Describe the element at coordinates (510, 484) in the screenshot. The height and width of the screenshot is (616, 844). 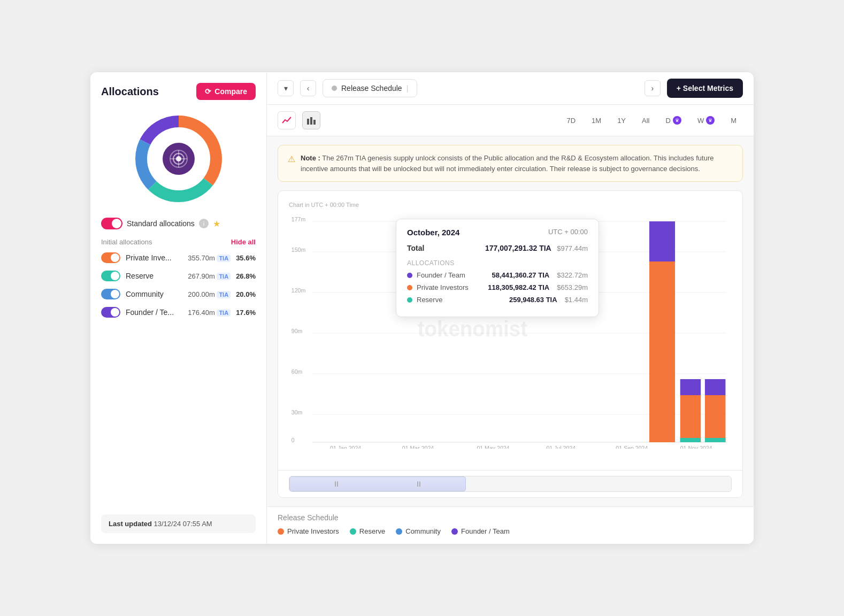
I see `scroll-track: ⏸ ⏸` at that location.